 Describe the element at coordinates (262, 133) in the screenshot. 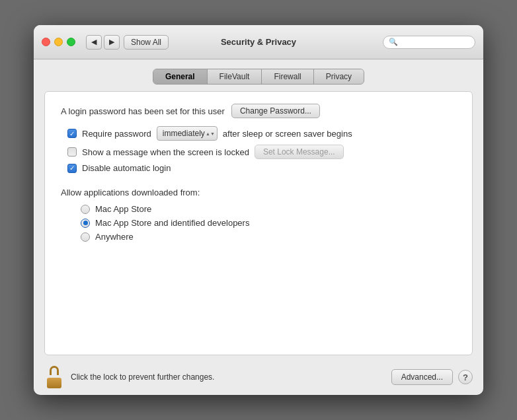

I see `require-password-row: ✓ Require password immediately after sle…` at that location.